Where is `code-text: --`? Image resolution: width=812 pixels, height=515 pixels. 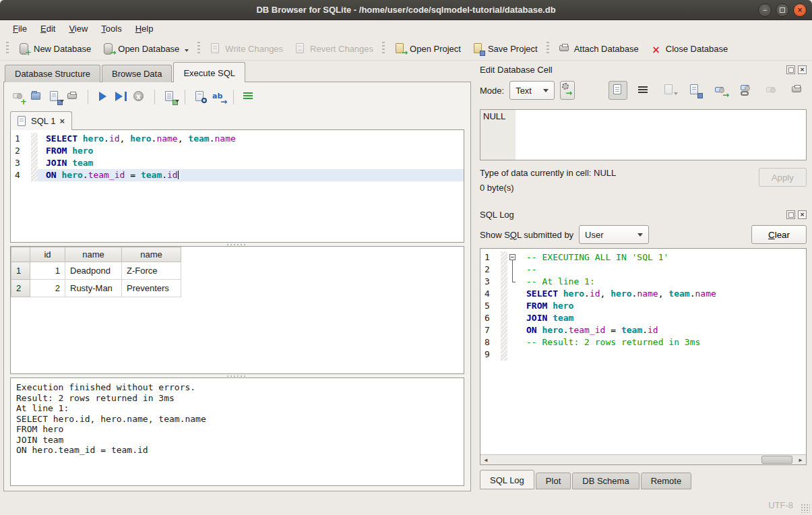
code-text: -- is located at coordinates (662, 270).